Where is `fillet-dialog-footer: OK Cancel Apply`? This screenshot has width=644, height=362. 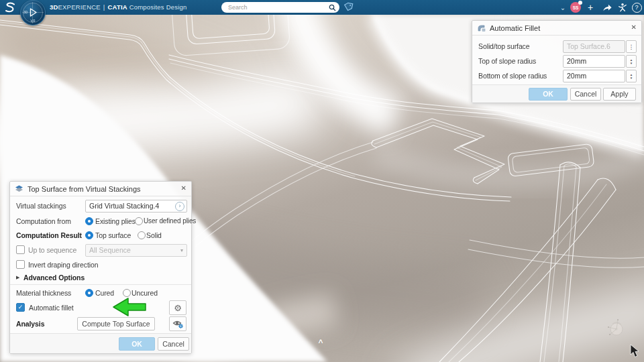 fillet-dialog-footer: OK Cancel Apply is located at coordinates (557, 94).